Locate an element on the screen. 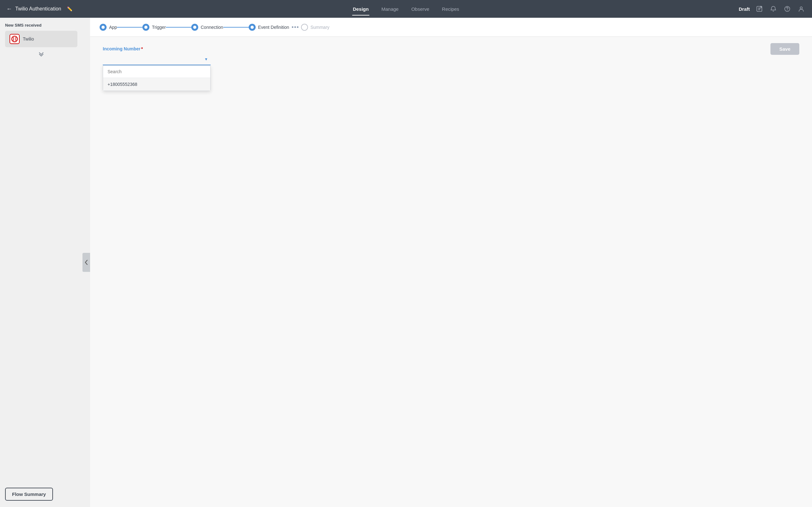 Image resolution: width=812 pixels, height=507 pixels. nav-right: Draft is located at coordinates (772, 9).